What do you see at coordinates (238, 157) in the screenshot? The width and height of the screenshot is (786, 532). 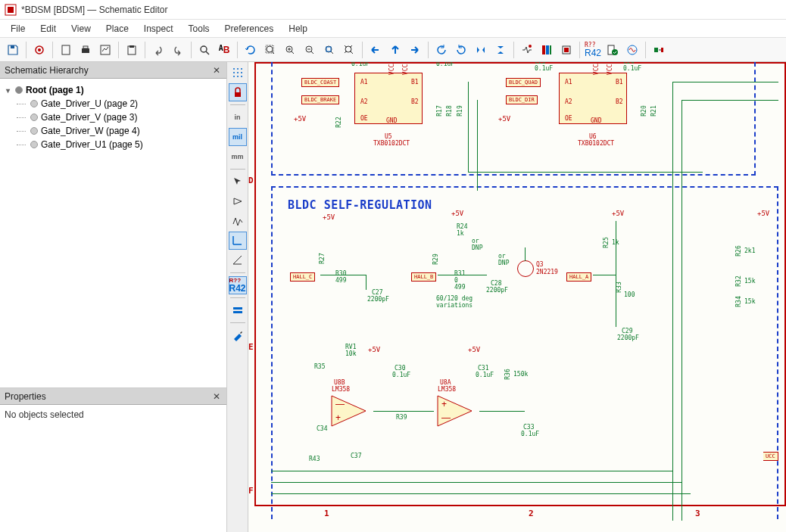 I see `units-mm-button: mm` at bounding box center [238, 157].